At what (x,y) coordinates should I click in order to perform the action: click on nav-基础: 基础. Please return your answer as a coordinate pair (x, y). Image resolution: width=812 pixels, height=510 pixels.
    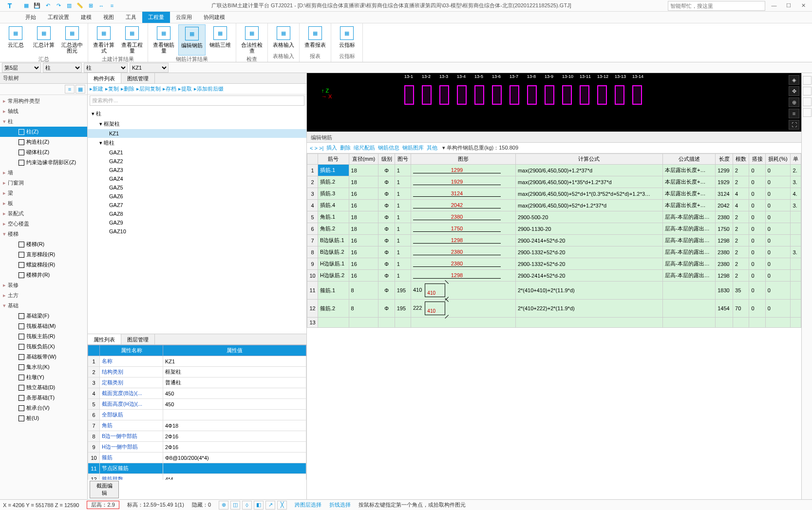
    Looking at the image, I should click on (44, 306).